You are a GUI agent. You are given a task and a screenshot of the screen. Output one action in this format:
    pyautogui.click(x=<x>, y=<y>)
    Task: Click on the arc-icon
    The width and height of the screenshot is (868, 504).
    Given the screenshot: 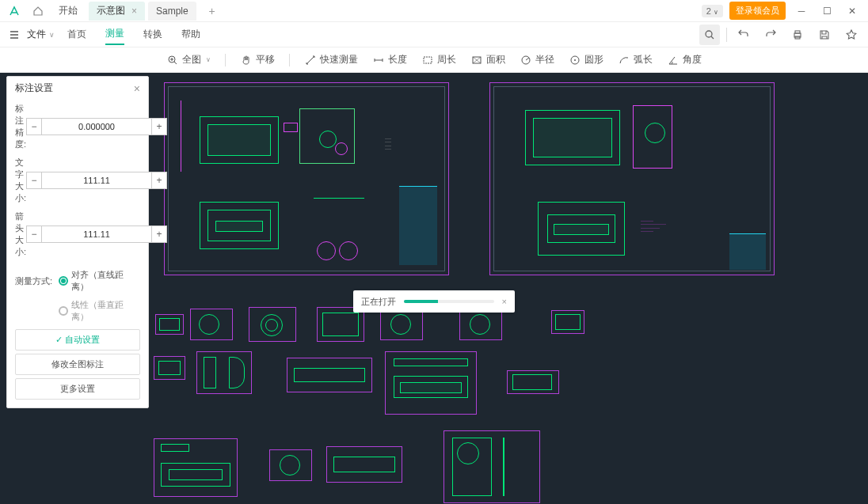 What is the action you would take?
    pyautogui.click(x=624, y=60)
    